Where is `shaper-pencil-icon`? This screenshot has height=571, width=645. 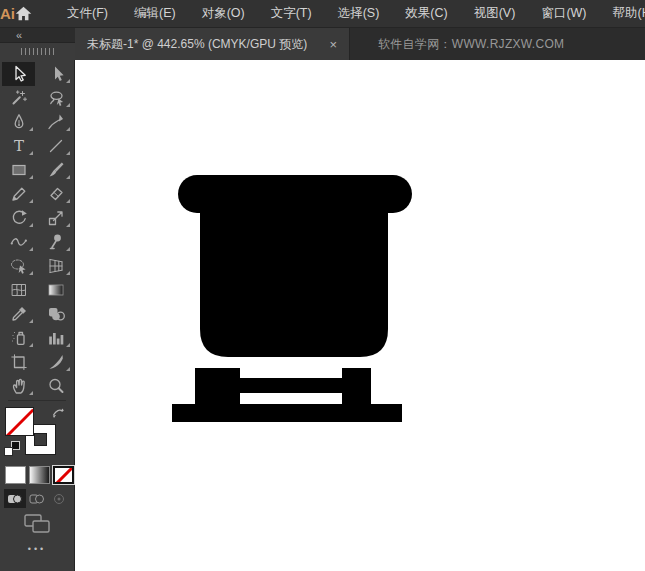
shaper-pencil-icon is located at coordinates (19, 194).